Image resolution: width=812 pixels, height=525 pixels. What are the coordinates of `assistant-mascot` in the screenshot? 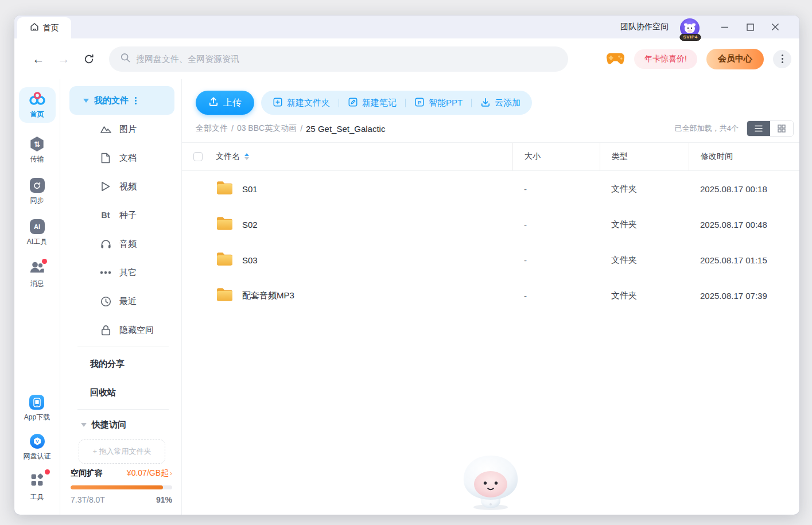 It's located at (491, 484).